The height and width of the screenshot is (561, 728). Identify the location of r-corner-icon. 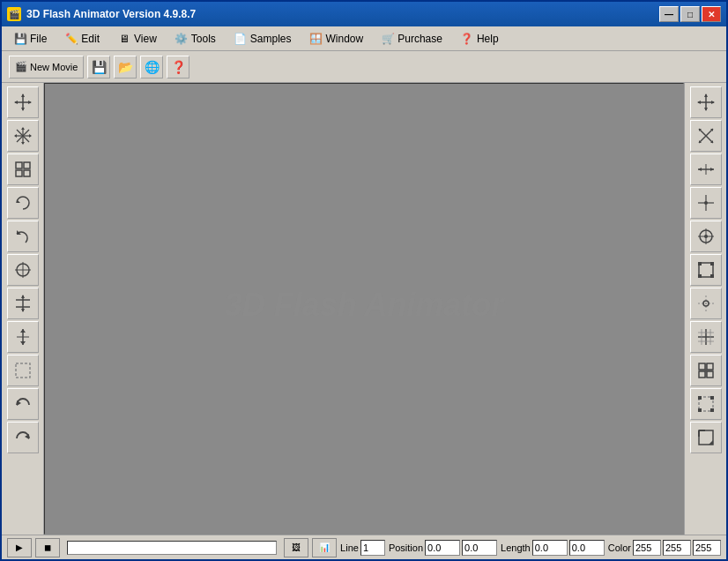
(706, 438).